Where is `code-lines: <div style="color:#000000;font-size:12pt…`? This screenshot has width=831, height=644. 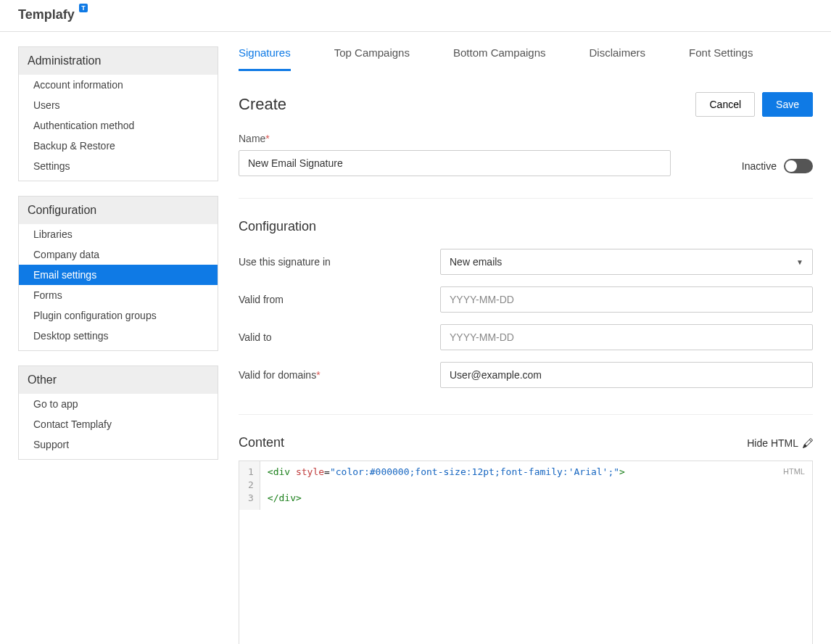
code-lines: <div style="color:#000000;font-size:12pt… is located at coordinates (447, 486).